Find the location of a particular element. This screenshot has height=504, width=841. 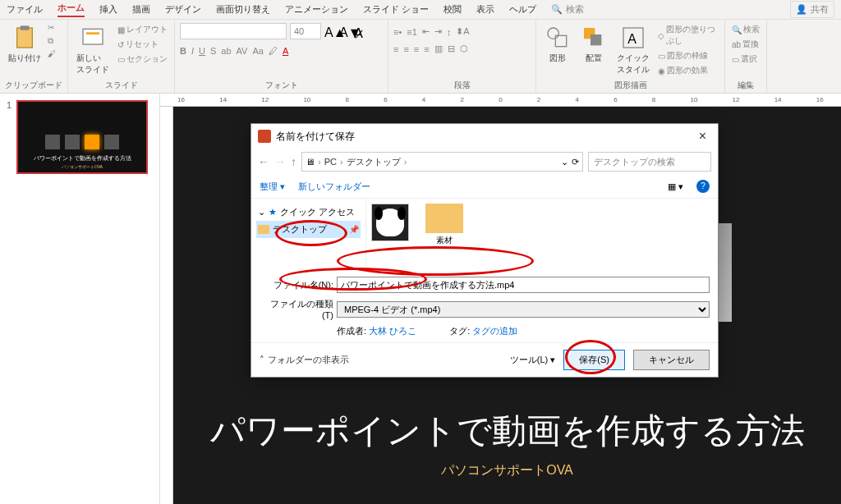

menu-file: ファイル is located at coordinates (25, 10).